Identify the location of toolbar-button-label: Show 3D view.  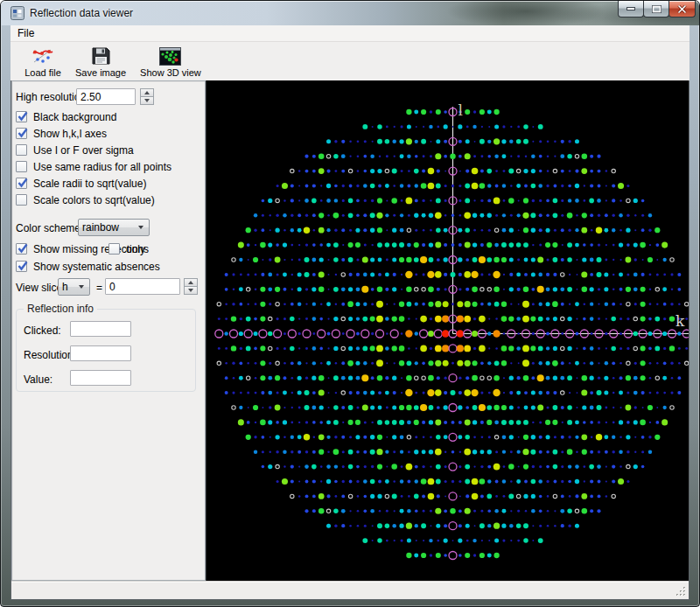
(171, 73).